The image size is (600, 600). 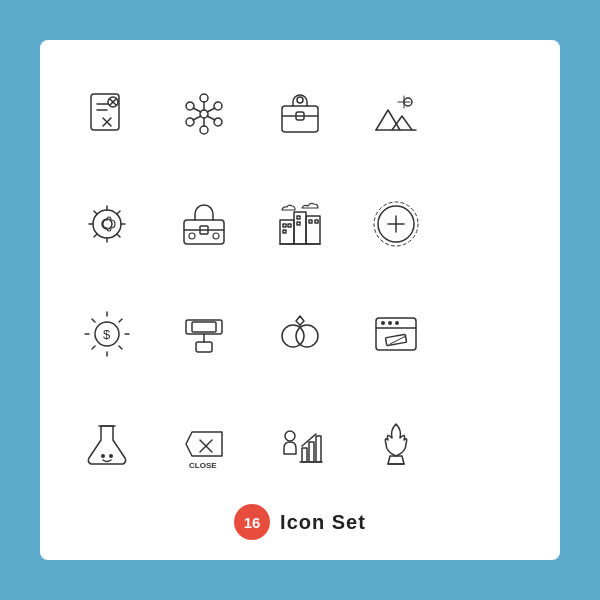 I want to click on chart-person-icon, so click(x=300, y=444).